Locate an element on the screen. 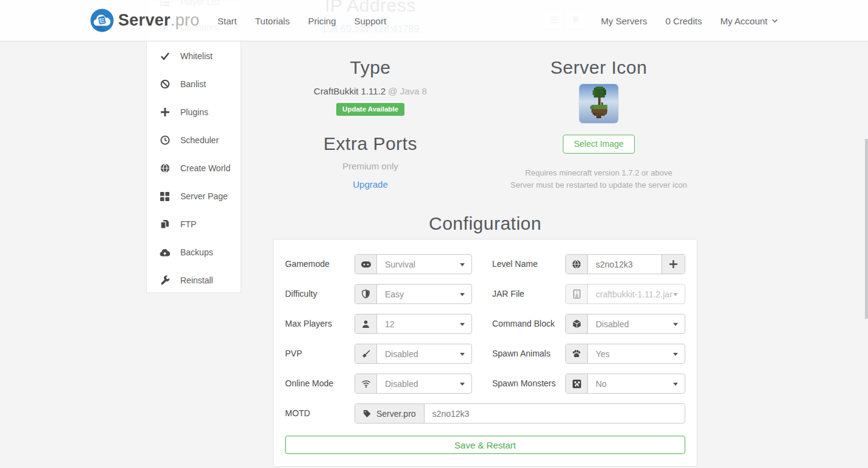  sidebar-item-reinstall: Reinstall is located at coordinates (186, 280).